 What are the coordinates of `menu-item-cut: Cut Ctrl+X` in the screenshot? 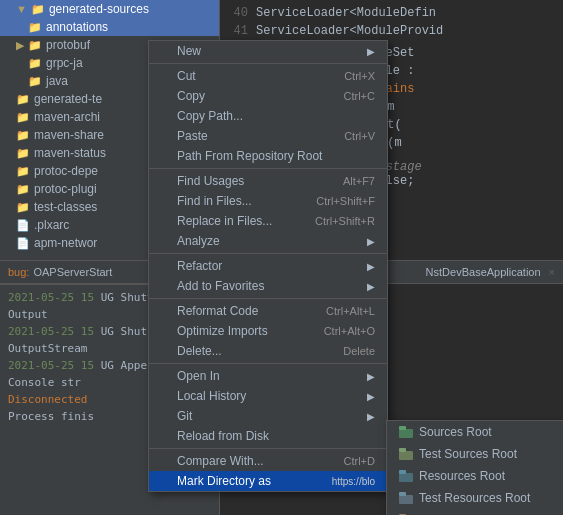 It's located at (268, 76).